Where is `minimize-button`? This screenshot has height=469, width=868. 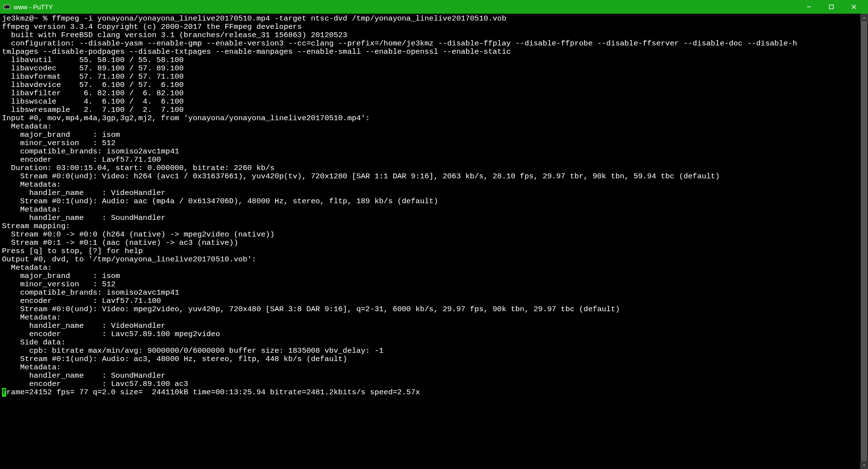
minimize-button is located at coordinates (809, 7).